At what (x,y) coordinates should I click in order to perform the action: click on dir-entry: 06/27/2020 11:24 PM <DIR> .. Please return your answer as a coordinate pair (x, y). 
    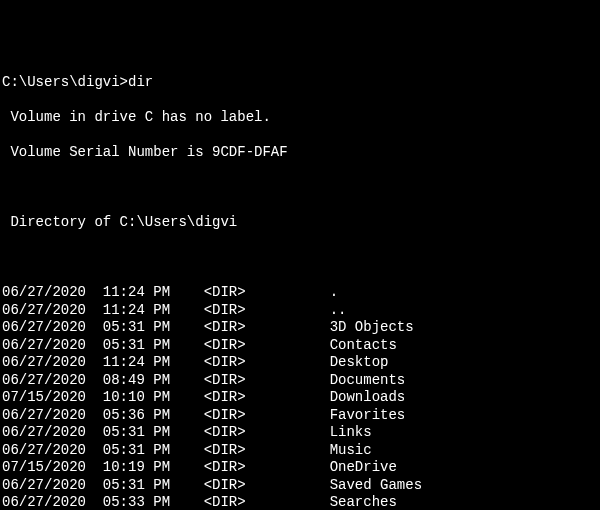
    Looking at the image, I should click on (300, 293).